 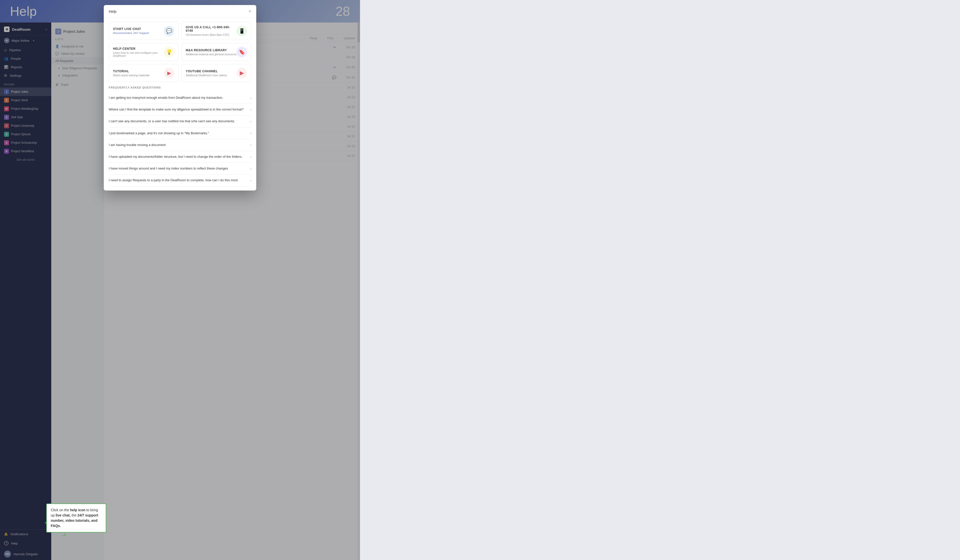 What do you see at coordinates (63, 515) in the screenshot?
I see `callout-bold-live-chat: live chat,` at bounding box center [63, 515].